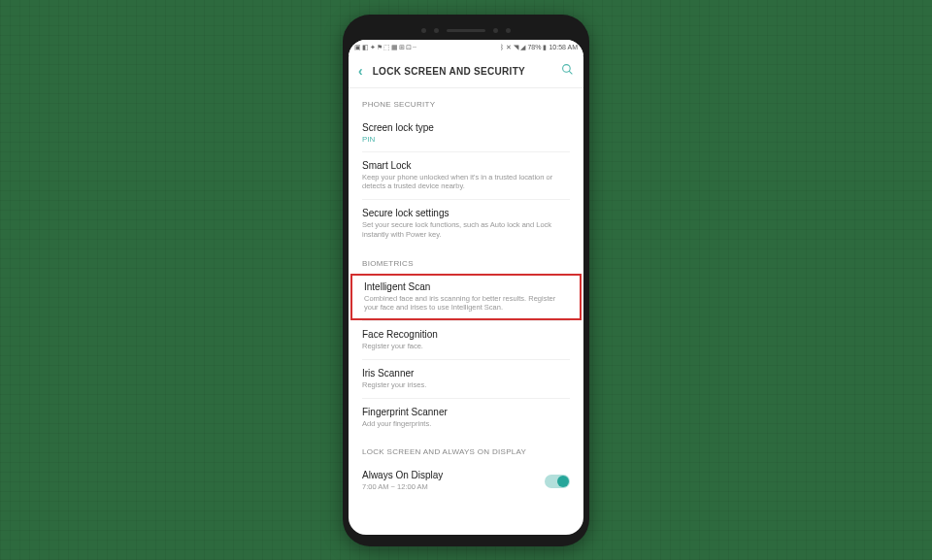 The height and width of the screenshot is (560, 932). Describe the element at coordinates (466, 177) in the screenshot. I see `setting-smart-lock: Smart Lock Keep your phone unlocked when…` at that location.